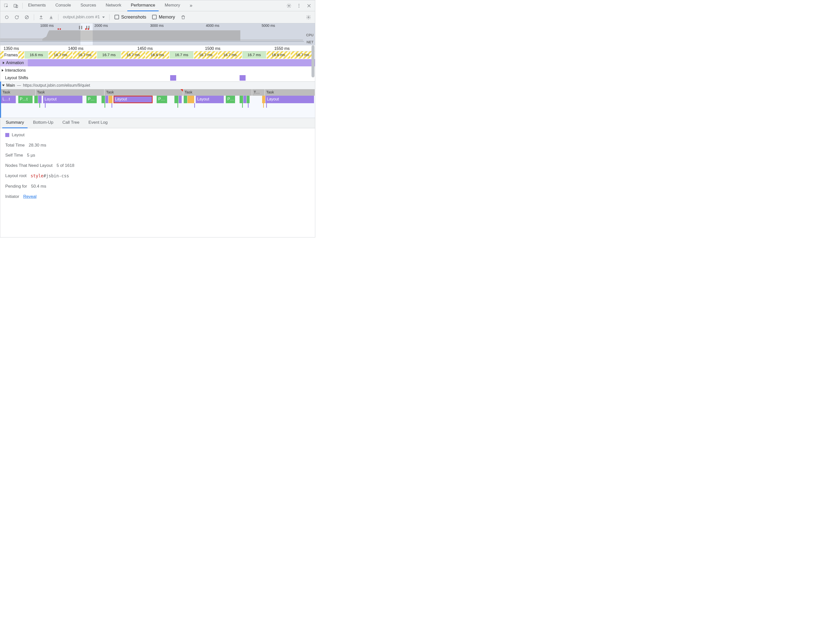  Describe the element at coordinates (309, 6) in the screenshot. I see `close-icon` at that location.